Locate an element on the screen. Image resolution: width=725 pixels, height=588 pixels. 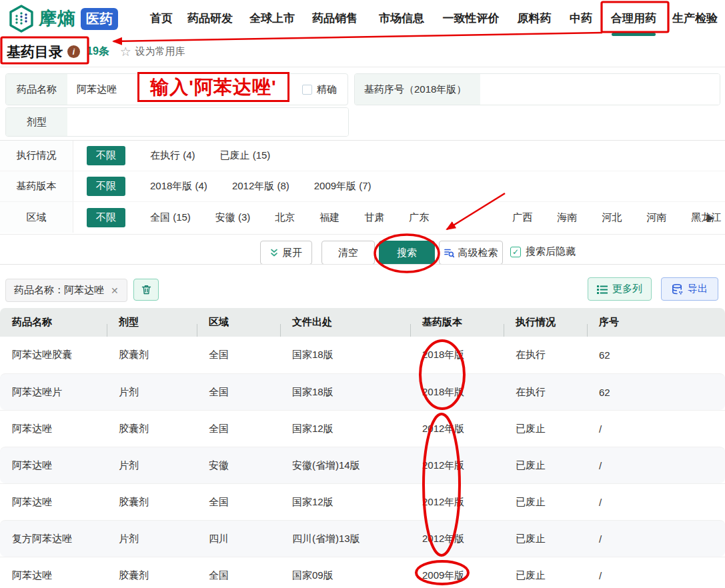
active-filter-tag: 药品名称：阿苯达唑 ✕ is located at coordinates (67, 291).